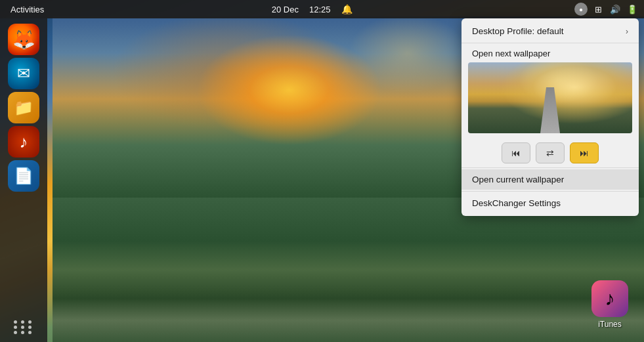 Image resolution: width=644 pixels, height=342 pixels. I want to click on shuffle-wallpaper-button: ⇄, so click(550, 153).